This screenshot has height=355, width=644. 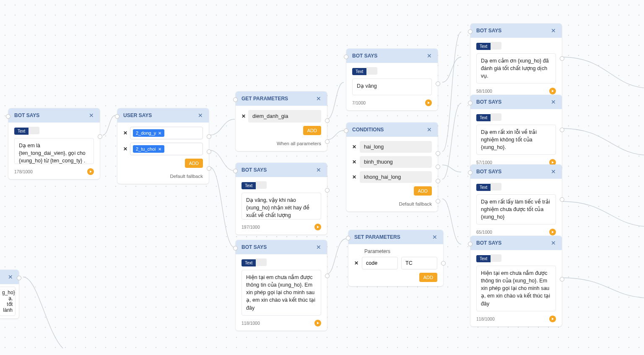 I want to click on bot-says-node-intro: BOT SAYS ✕ Text Dạ em là {ten_tong_dai_v…, so click(x=54, y=144).